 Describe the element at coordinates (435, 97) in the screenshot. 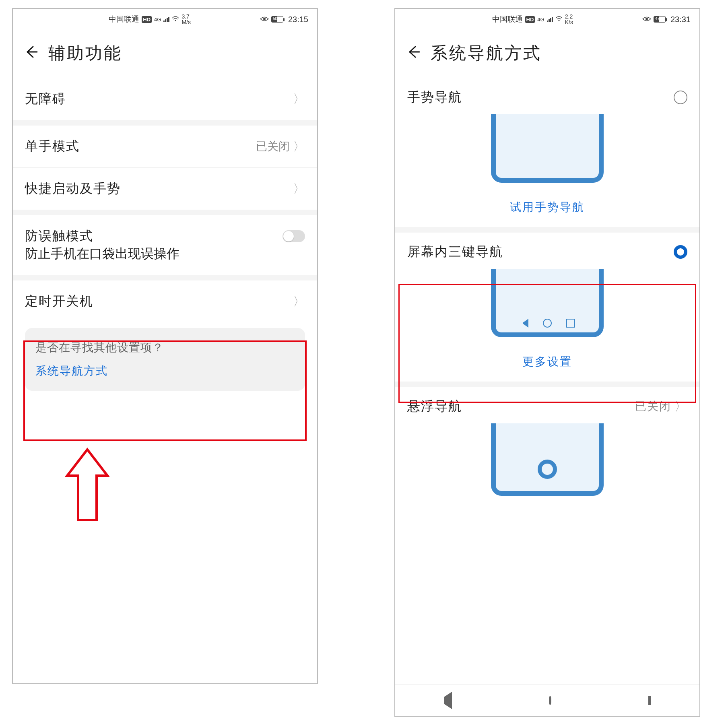

I see `option-label: 手势导航` at that location.